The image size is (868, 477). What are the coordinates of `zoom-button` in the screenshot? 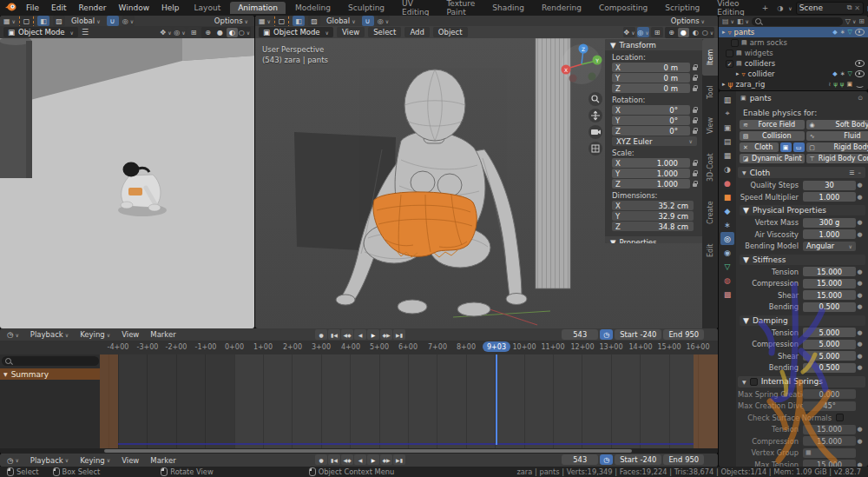 It's located at (595, 99).